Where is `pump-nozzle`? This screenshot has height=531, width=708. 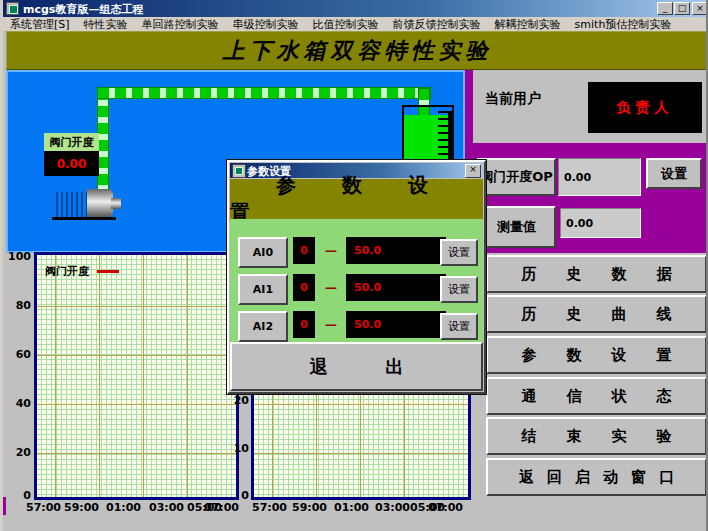
pump-nozzle is located at coordinates (116, 204).